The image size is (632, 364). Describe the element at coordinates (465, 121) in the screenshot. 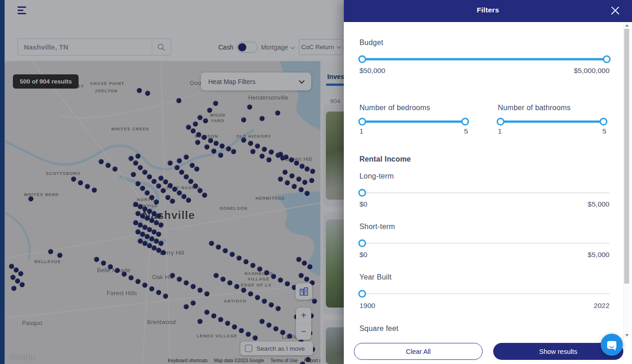

I see `bedrooms-slider-max-handle` at that location.